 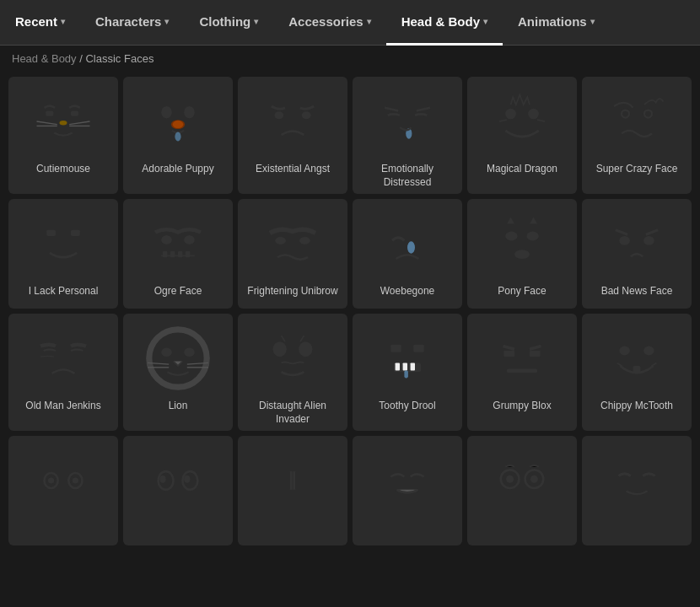 I want to click on item-magical-dragon-label: Magical Dragon, so click(x=522, y=169).